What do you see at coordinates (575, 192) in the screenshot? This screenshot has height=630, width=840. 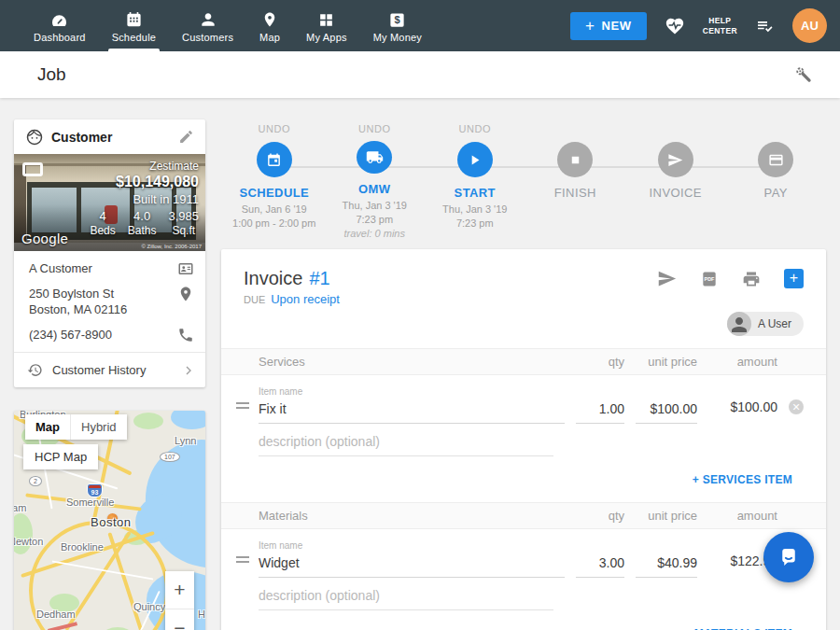 I see `step-label: FINISH` at bounding box center [575, 192].